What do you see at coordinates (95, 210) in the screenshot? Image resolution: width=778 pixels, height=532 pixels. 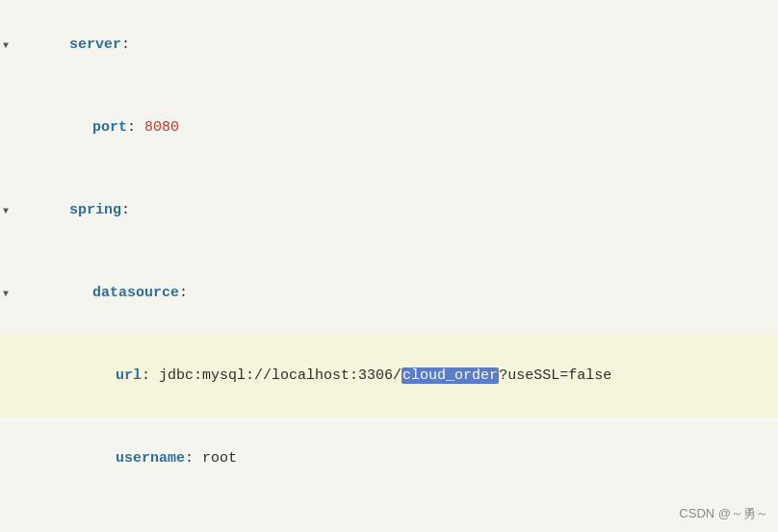 I see `key-spring: spring` at bounding box center [95, 210].